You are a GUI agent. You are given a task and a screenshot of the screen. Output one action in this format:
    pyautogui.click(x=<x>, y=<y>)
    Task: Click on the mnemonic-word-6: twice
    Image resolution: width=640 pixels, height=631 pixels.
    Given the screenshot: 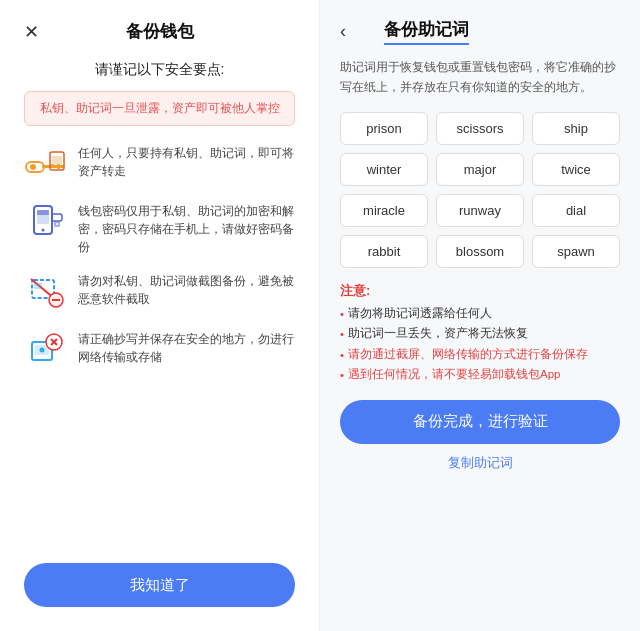 What is the action you would take?
    pyautogui.click(x=576, y=170)
    